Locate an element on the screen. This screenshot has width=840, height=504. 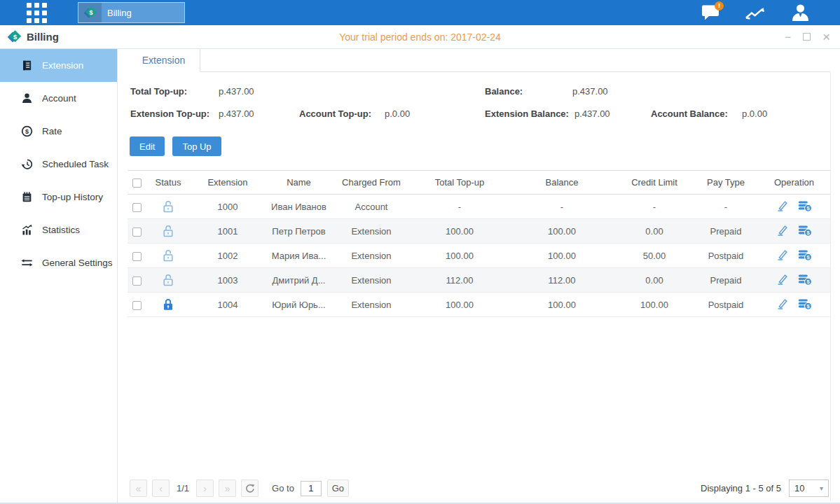
first-page-button: « is located at coordinates (139, 489).